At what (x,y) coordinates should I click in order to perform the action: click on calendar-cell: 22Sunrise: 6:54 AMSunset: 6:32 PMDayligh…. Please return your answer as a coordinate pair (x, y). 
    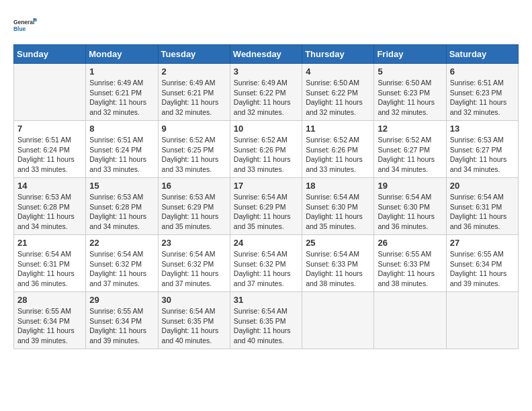
    Looking at the image, I should click on (122, 263).